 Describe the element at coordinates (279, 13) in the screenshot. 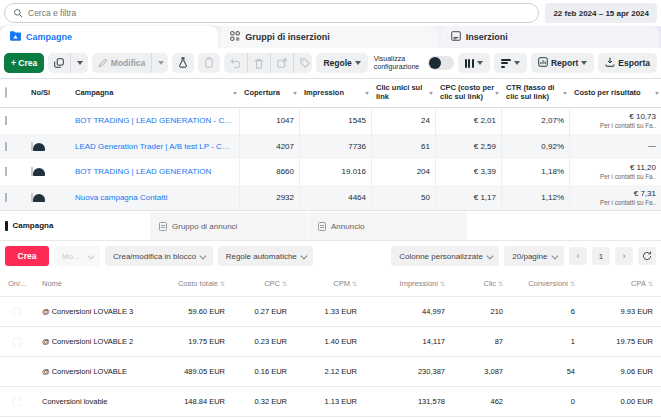

I see `search-input` at that location.